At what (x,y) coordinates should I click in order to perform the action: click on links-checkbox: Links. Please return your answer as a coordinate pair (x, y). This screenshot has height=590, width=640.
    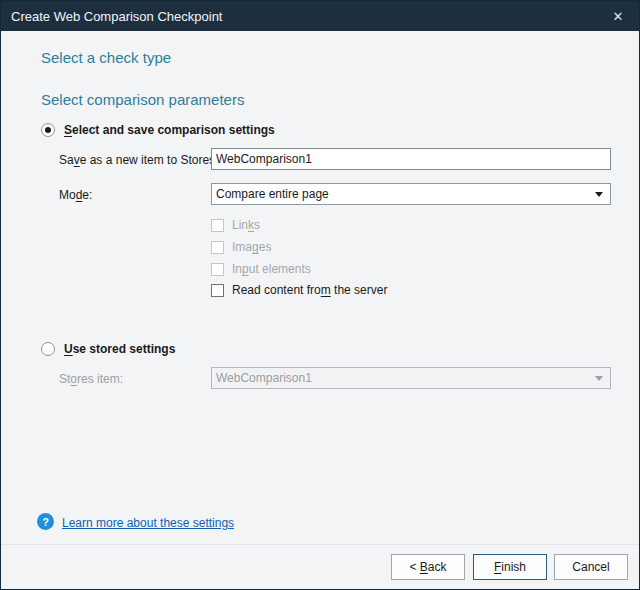
    Looking at the image, I should click on (236, 225).